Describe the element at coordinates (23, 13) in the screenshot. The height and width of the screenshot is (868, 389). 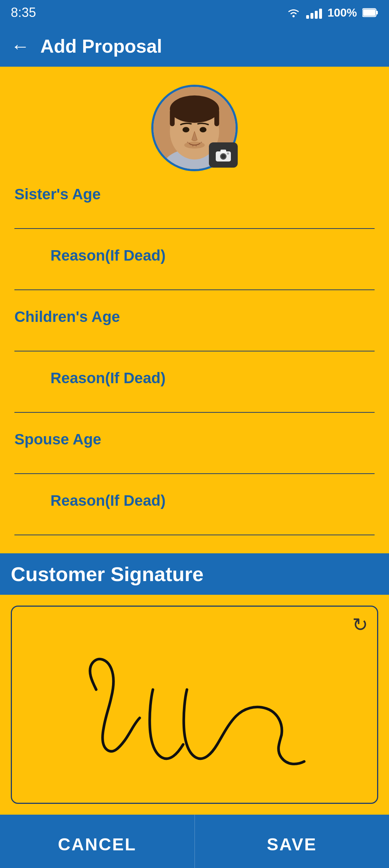
I see `time-display: 8:35` at that location.